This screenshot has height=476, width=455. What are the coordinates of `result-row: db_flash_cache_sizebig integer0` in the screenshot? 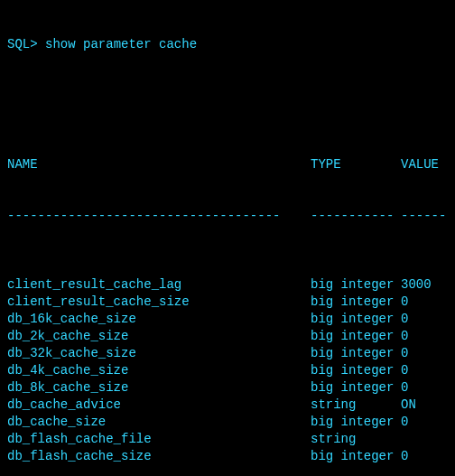 It's located at (228, 457).